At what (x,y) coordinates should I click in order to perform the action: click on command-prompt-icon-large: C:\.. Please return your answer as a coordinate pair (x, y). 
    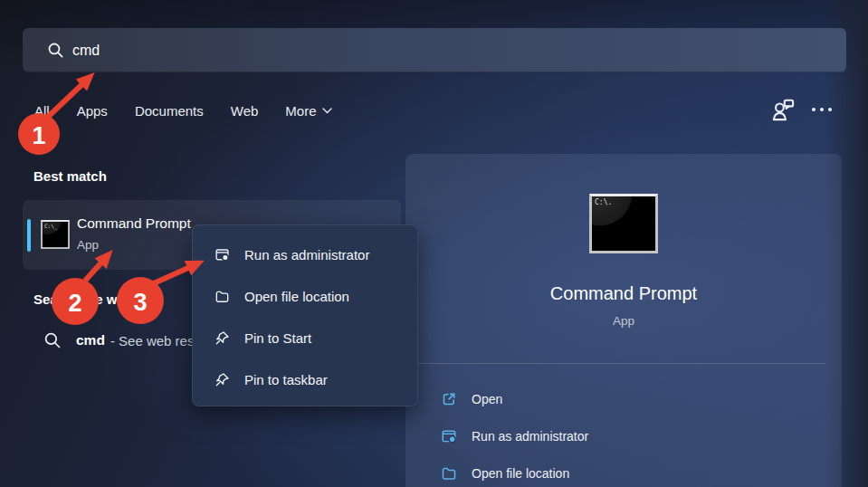
    Looking at the image, I should click on (624, 224).